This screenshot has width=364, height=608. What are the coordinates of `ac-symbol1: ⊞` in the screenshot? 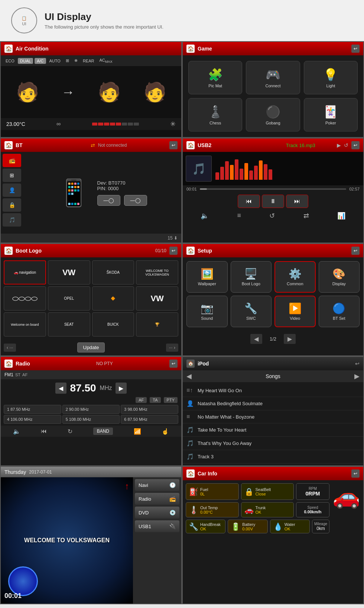 It's located at (68, 61).